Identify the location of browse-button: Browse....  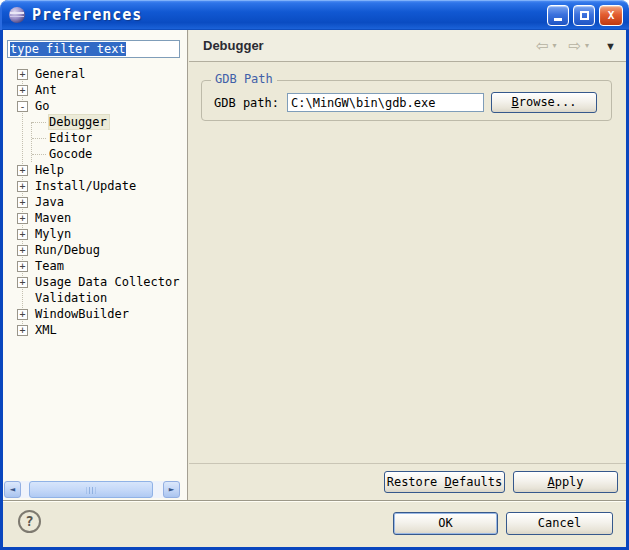
(544, 102).